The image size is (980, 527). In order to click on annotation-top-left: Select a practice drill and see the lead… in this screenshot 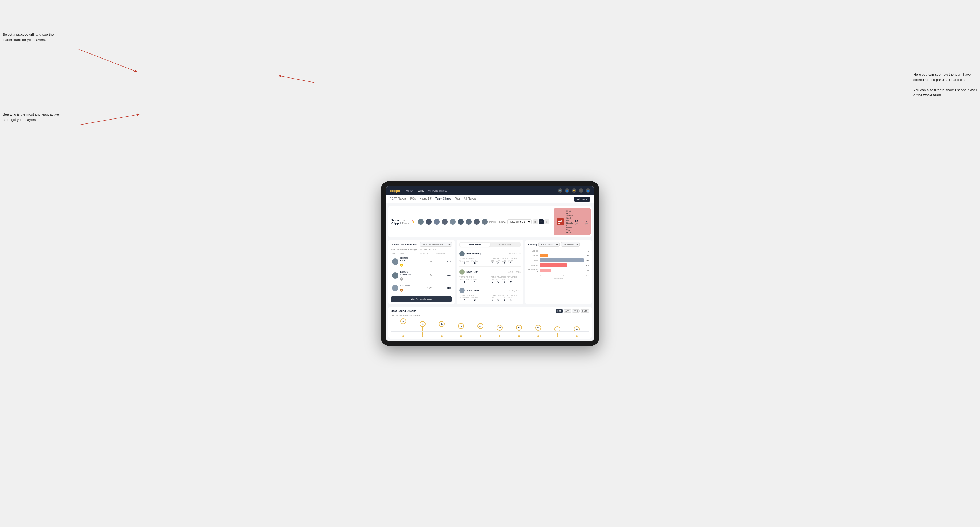, I will do `click(32, 37)`.